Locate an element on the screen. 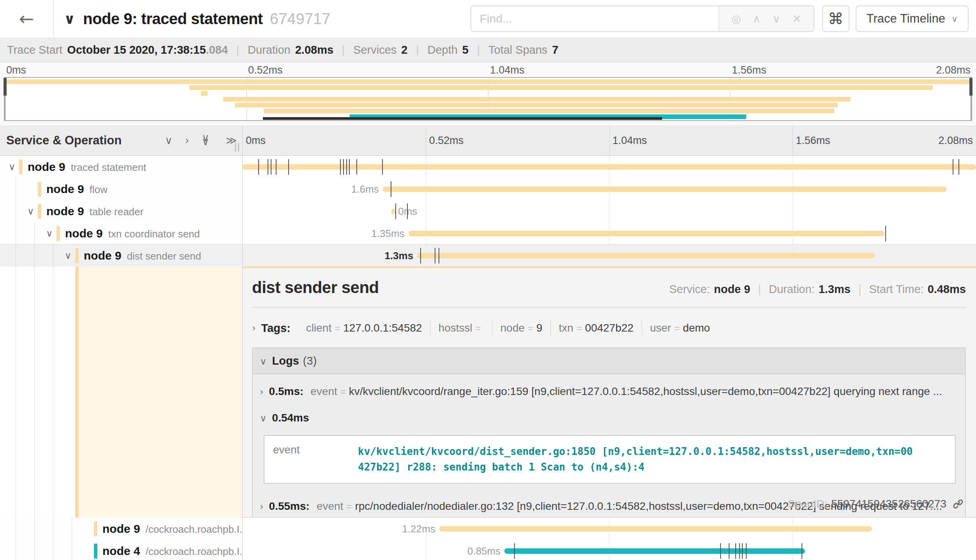 The image size is (976, 560). collapse-trace-chevron-icon: ∨ is located at coordinates (69, 19).